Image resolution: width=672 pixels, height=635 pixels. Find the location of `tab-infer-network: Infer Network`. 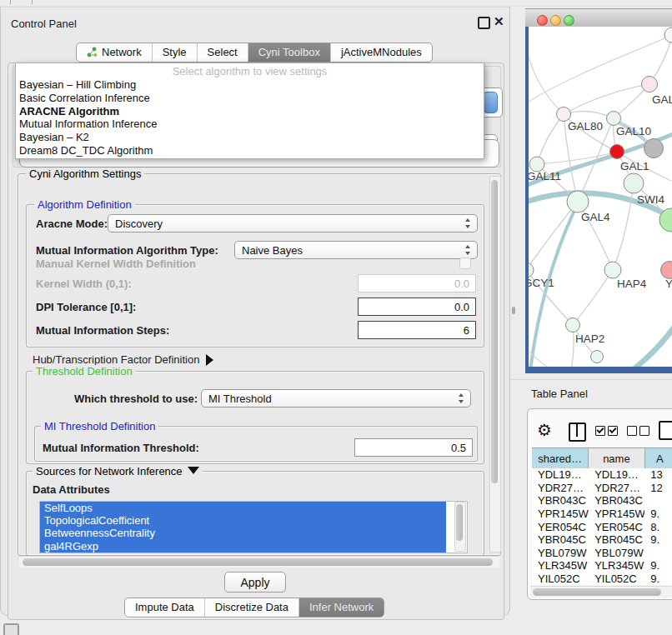

tab-infer-network: Infer Network is located at coordinates (342, 608).